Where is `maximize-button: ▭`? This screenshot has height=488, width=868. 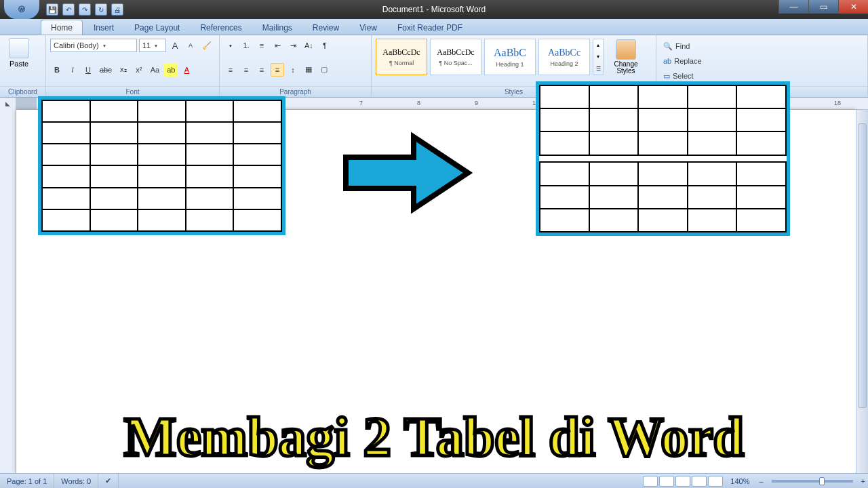
maximize-button: ▭ is located at coordinates (823, 7).